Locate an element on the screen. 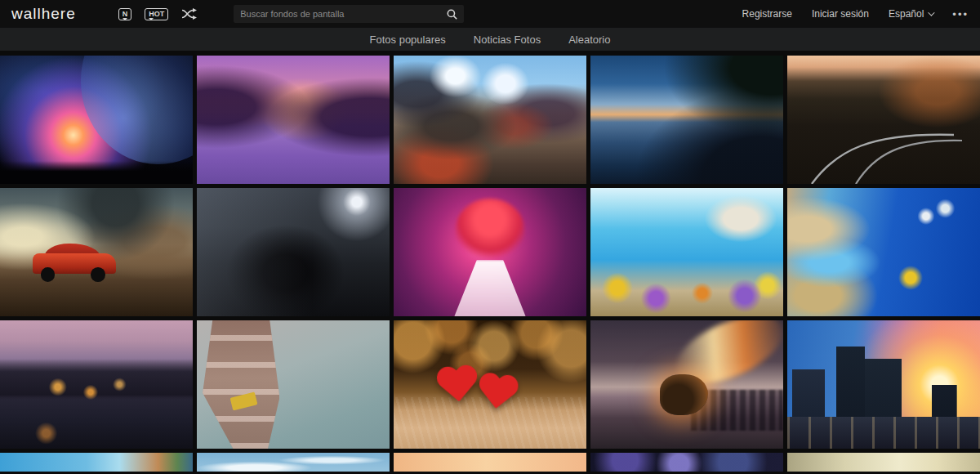  rails-shape is located at coordinates (884, 119).